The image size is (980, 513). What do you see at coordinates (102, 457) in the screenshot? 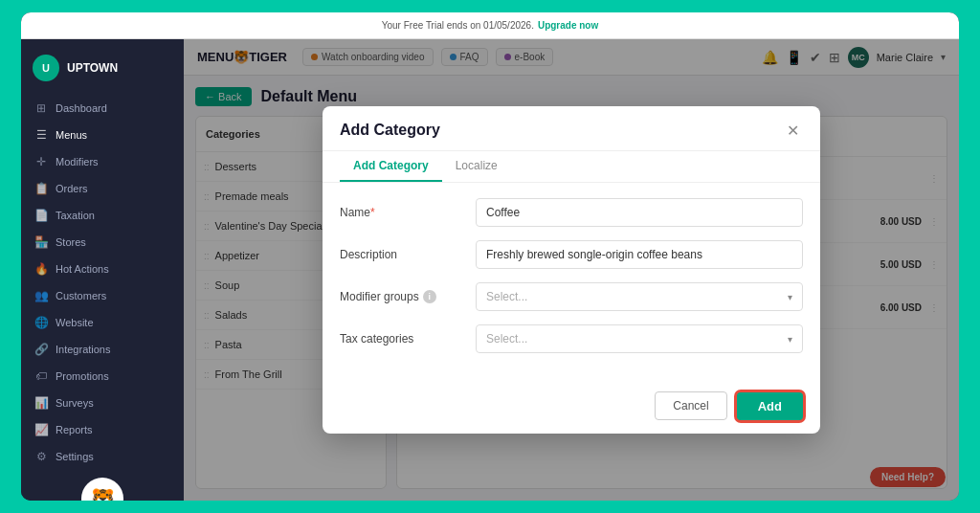
I see `sidebar-item-settings: ⚙ Settings` at bounding box center [102, 457].